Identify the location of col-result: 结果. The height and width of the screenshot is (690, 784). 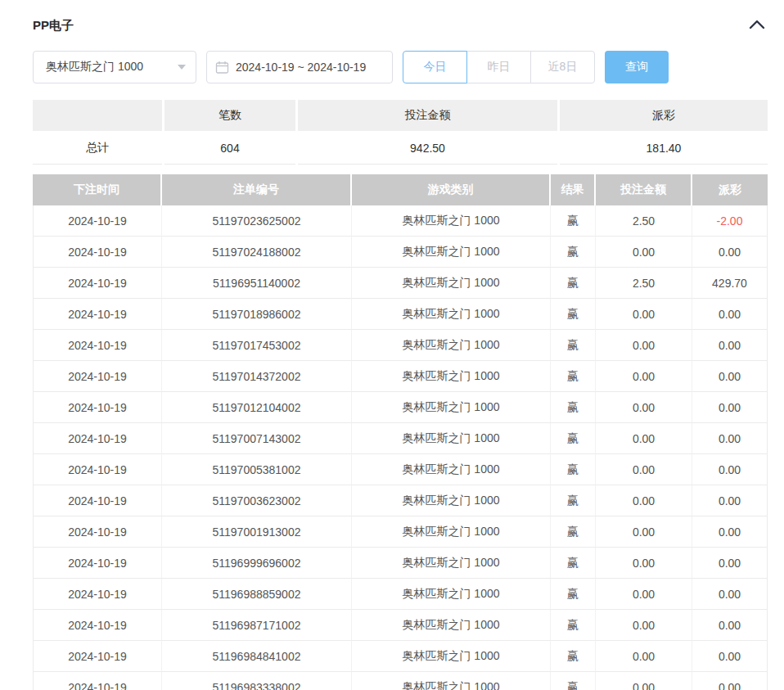
(573, 190).